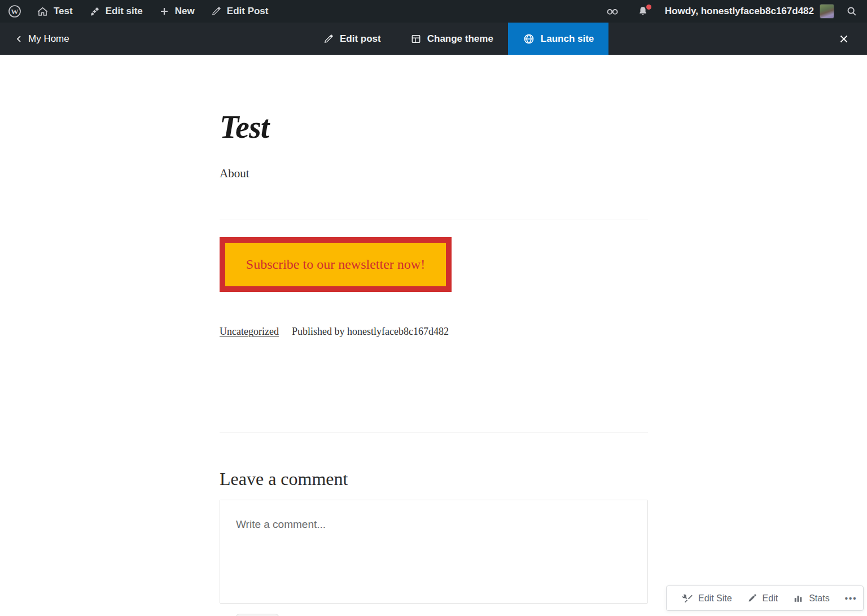 This screenshot has width=867, height=616. Describe the element at coordinates (434, 38) in the screenshot. I see `site-preview-bar: My Home Edit post Change theme Launch si…` at that location.